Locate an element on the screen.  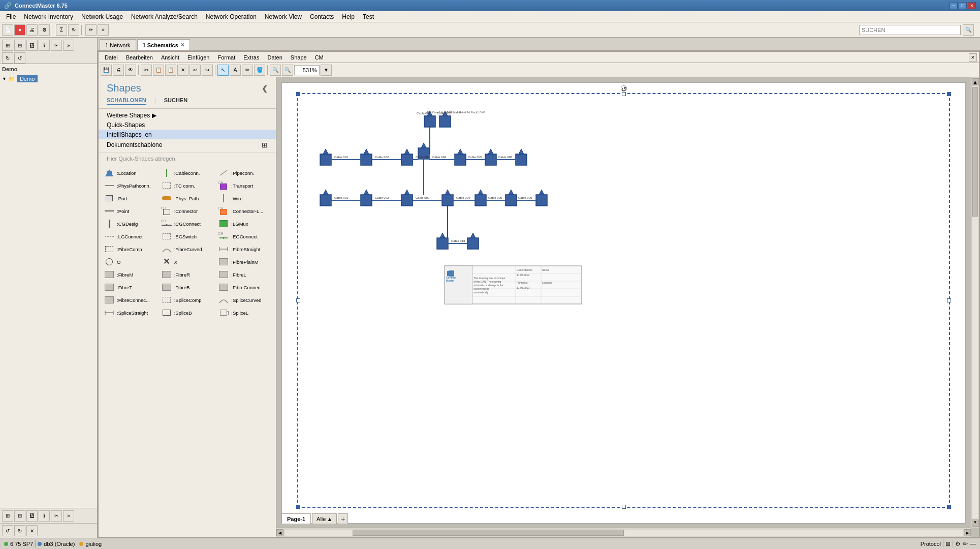
menu-network-usage: Network Usage is located at coordinates (102, 17).